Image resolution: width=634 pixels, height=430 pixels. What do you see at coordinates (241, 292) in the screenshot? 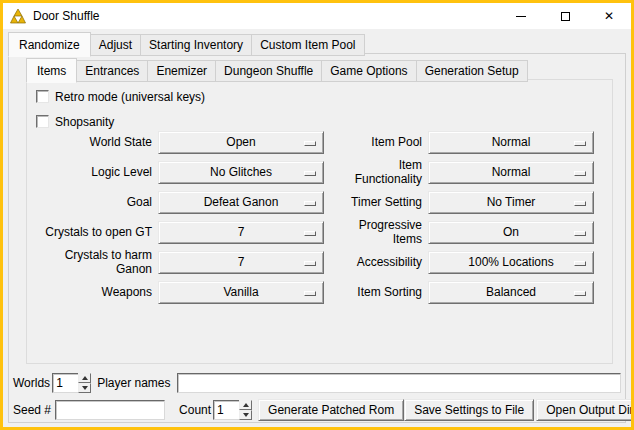
I see `dropdown-weapons: Vanilla` at bounding box center [241, 292].